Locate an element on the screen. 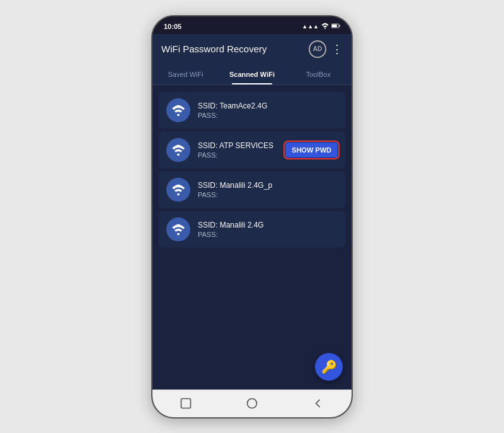 This screenshot has height=433, width=504. wifi-item: SSID: ATP SERVICES PASS: SHOW PWD is located at coordinates (252, 150).